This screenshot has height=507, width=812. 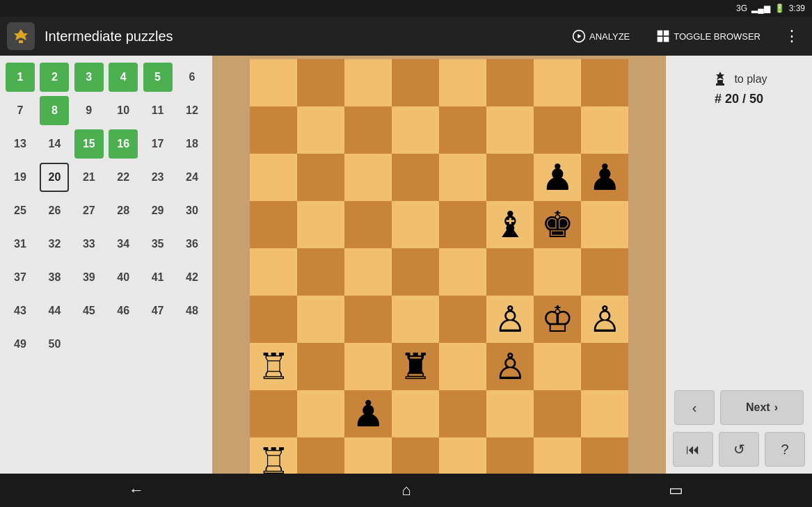 I want to click on puzzle-cell-48: 48, so click(x=192, y=311).